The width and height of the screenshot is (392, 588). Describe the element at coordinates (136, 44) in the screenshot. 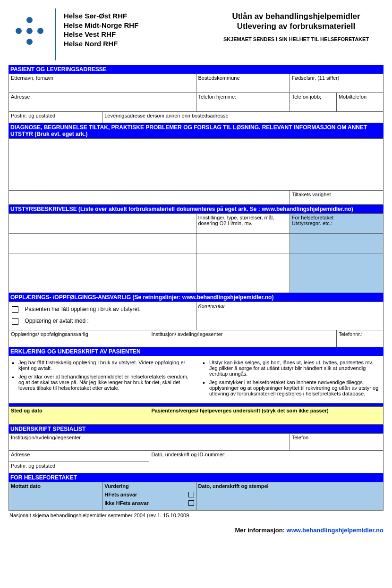

I see `org-4: Helse Nord RHF` at that location.